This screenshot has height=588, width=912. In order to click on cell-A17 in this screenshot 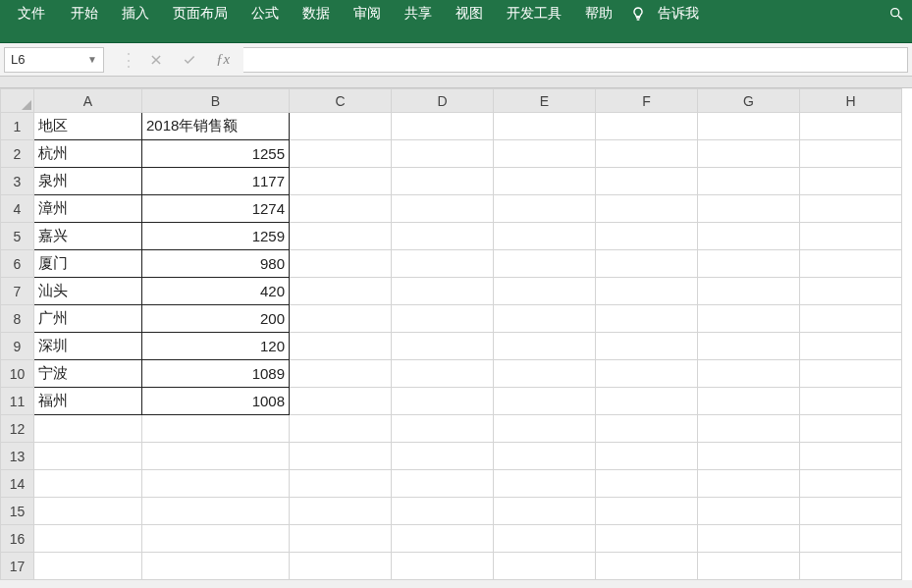, I will do `click(88, 566)`.